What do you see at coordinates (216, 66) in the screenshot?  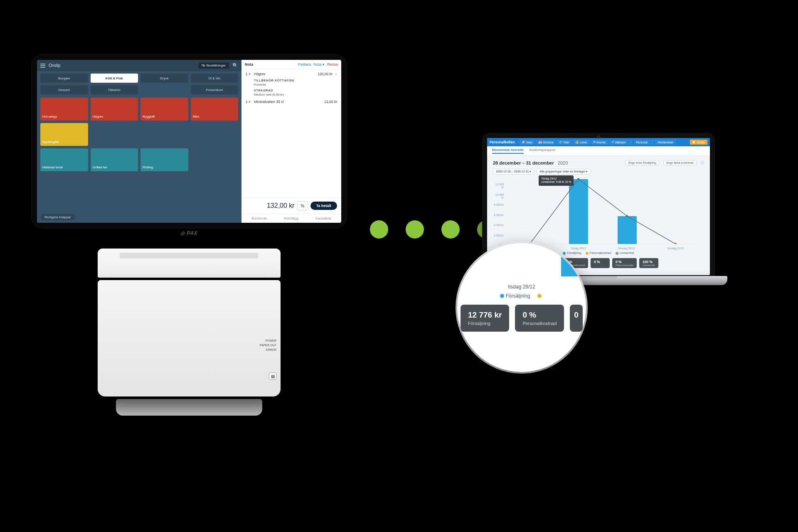 I see `orders-button-label: Beställningar` at bounding box center [216, 66].